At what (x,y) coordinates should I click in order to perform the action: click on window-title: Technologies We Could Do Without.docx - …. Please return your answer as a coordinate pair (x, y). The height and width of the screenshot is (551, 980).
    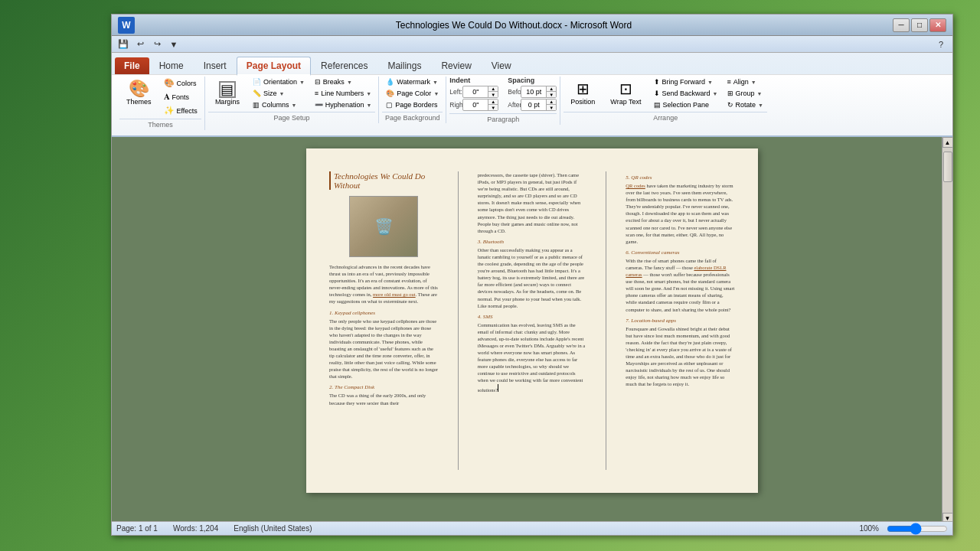
    Looking at the image, I should click on (514, 25).